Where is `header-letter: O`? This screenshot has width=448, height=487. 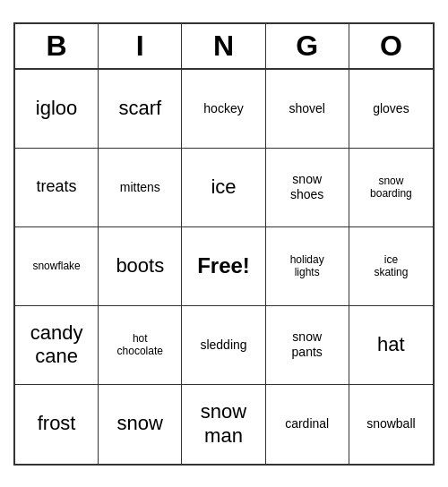
header-letter: O is located at coordinates (391, 47).